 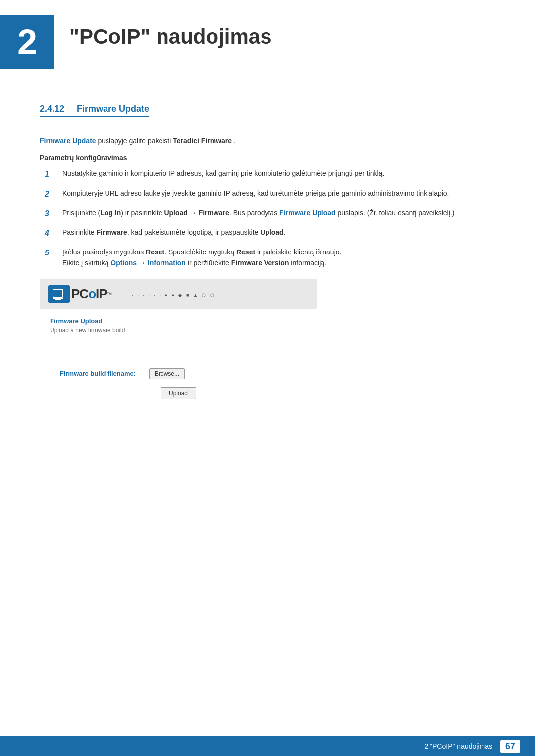 What do you see at coordinates (268, 746) in the screenshot?
I see `page-footer: 2 "PCoIP" naudojimas 67` at bounding box center [268, 746].